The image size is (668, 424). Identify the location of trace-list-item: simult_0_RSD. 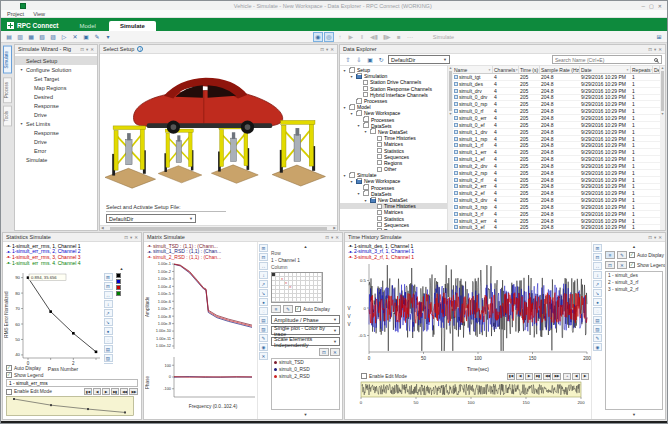
(306, 370).